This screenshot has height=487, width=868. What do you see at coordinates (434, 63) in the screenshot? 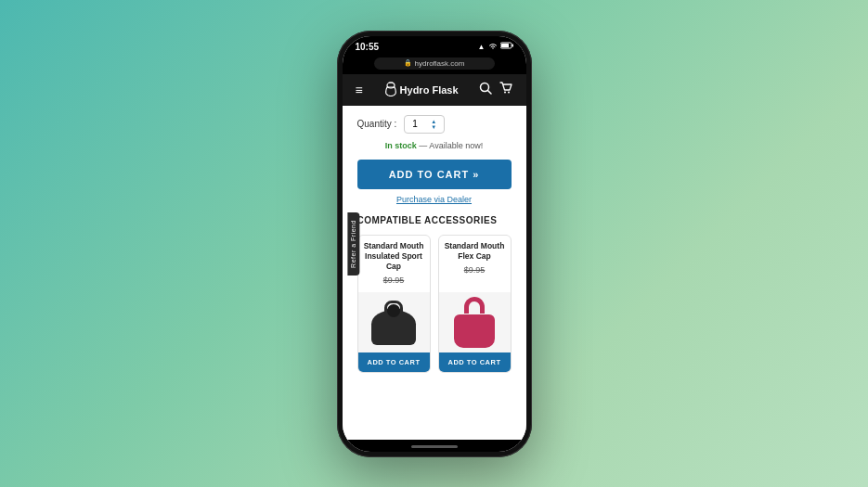
I see `url-pill: 🔒 hydroflask.com` at bounding box center [434, 63].